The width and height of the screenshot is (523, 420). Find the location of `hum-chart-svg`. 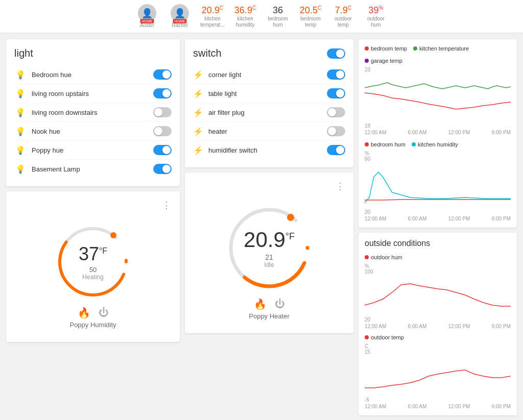

hum-chart-svg is located at coordinates (438, 185).